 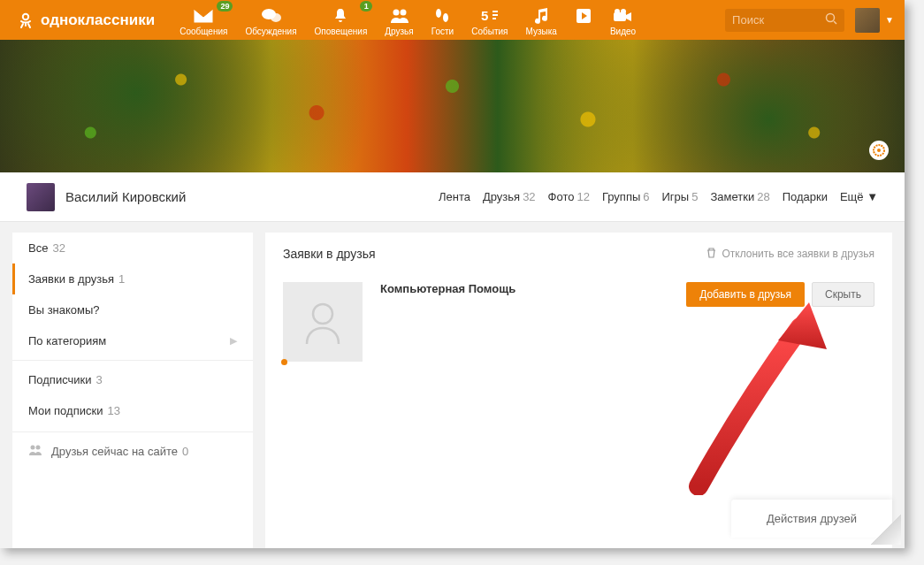 What do you see at coordinates (622, 32) in the screenshot?
I see `nav-video-label: Видео` at bounding box center [622, 32].